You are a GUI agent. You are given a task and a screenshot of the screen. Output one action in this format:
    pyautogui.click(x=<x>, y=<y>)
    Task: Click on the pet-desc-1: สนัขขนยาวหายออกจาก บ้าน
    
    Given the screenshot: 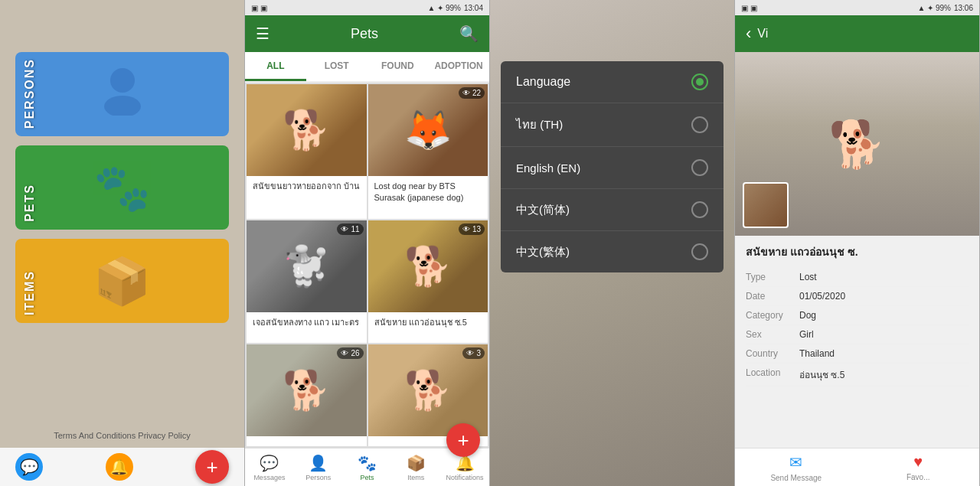 What is the action you would take?
    pyautogui.click(x=306, y=187)
    